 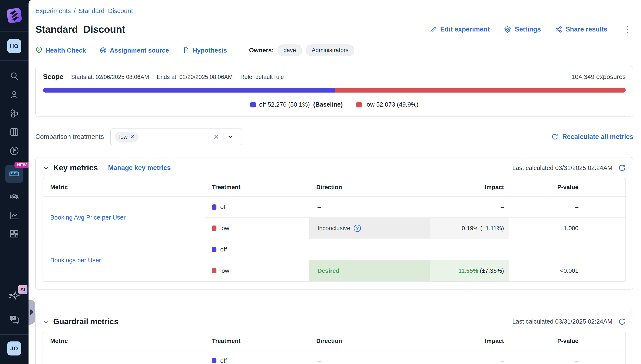 I want to click on dashboard-grid-icon, so click(x=14, y=234).